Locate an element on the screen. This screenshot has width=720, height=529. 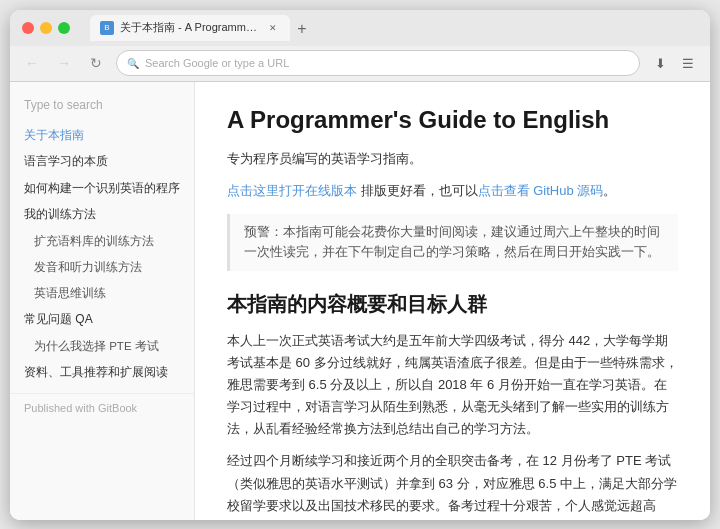
title-bar: B 关于本指南 - A Programmer's G… ✕ + is located at coordinates (360, 28).